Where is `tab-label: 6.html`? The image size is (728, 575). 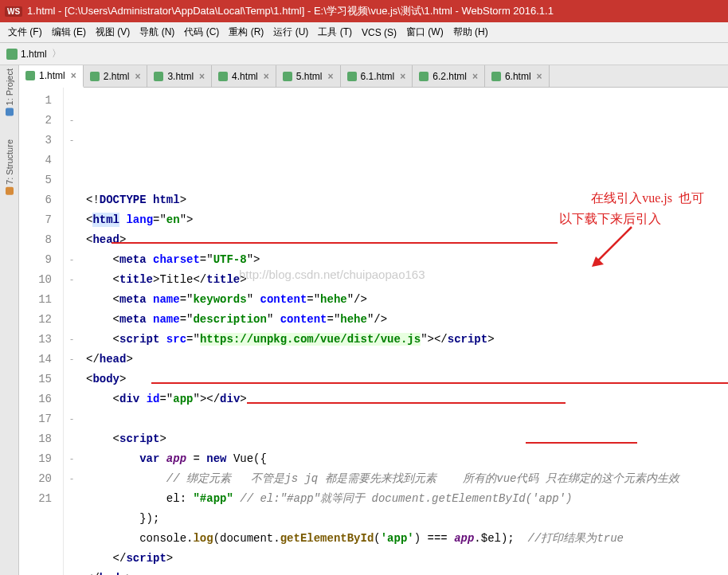 tab-label: 6.html is located at coordinates (518, 76).